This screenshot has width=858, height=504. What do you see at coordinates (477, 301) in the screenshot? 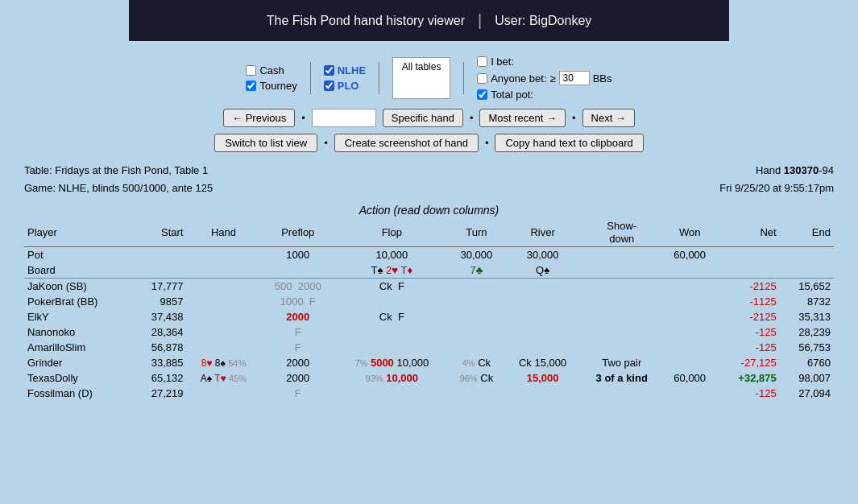
I see `pokerbrat-turn` at bounding box center [477, 301].